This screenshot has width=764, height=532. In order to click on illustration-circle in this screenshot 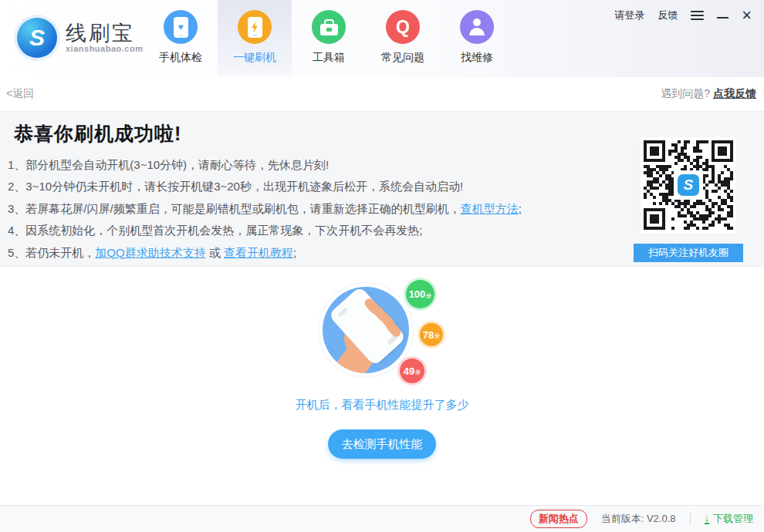, I will do `click(366, 330)`.